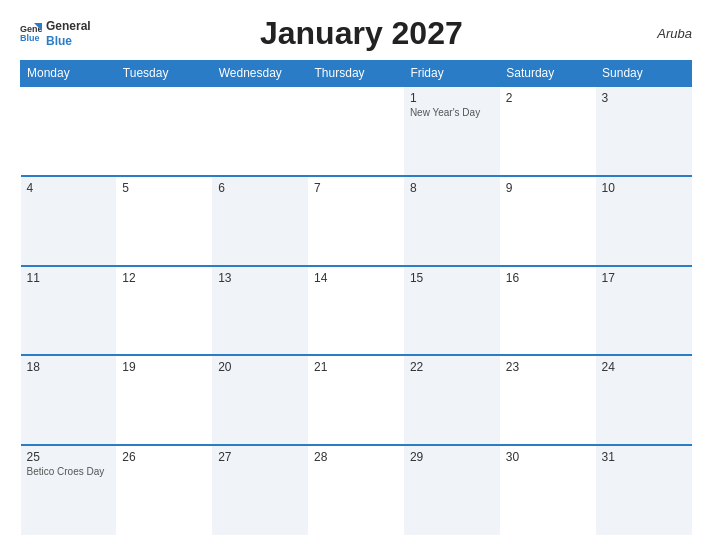 The image size is (712, 550). What do you see at coordinates (452, 221) in the screenshot?
I see `calendar-cell: 8` at bounding box center [452, 221].